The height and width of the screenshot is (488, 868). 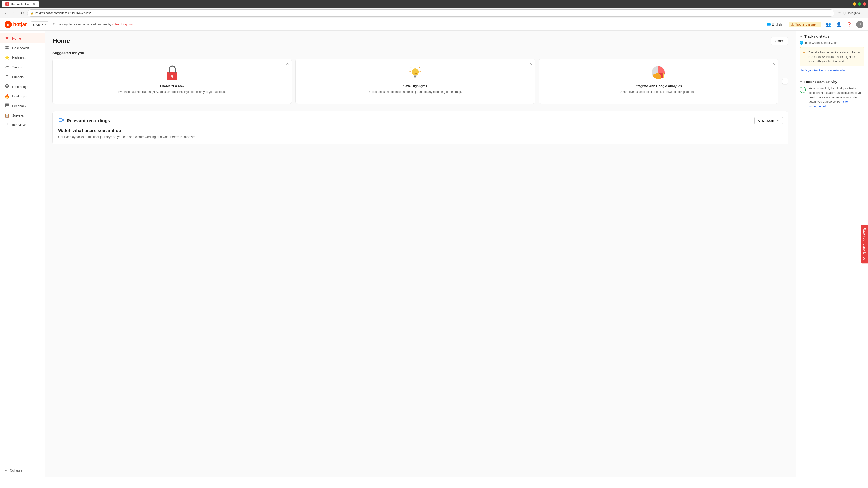 I want to click on nav-right-icons: ☆ ⬡ Incognito ⋮, so click(x=852, y=13).